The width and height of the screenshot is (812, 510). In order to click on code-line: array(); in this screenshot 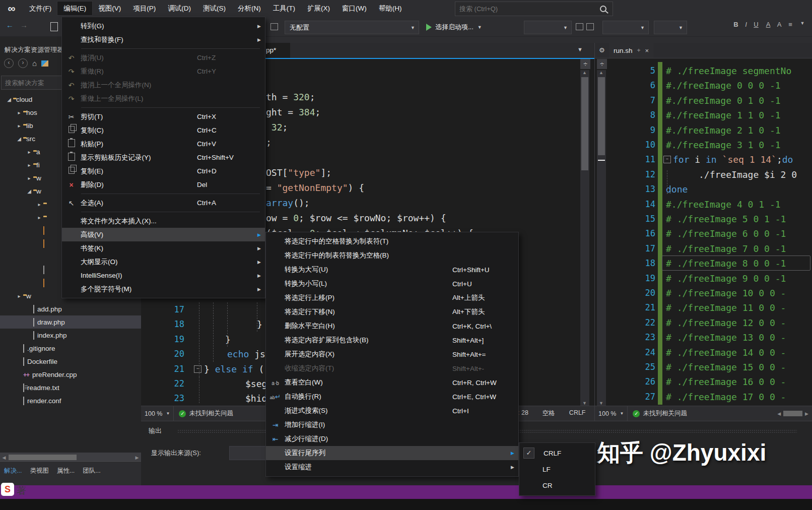, I will do `click(288, 203)`.